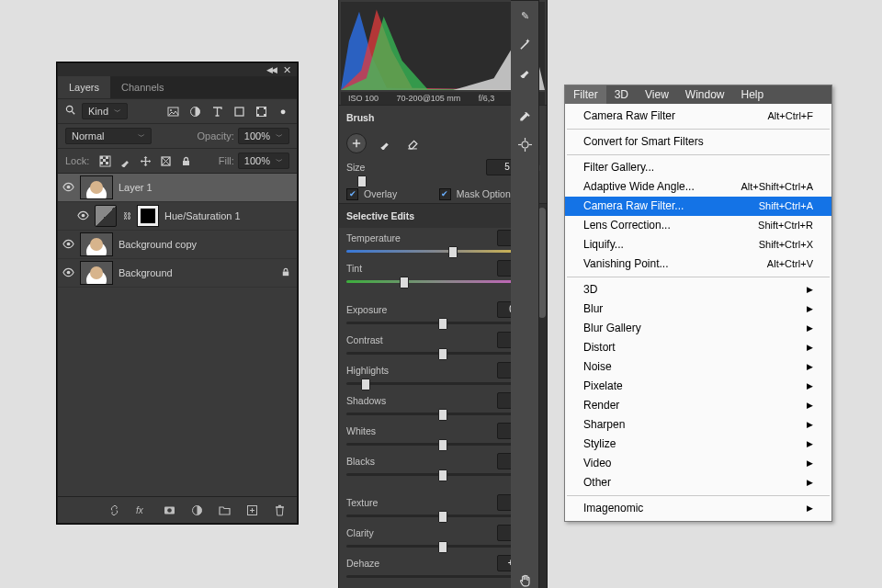 The height and width of the screenshot is (588, 882). Describe the element at coordinates (224, 510) in the screenshot. I see `layer-group-icon` at that location.